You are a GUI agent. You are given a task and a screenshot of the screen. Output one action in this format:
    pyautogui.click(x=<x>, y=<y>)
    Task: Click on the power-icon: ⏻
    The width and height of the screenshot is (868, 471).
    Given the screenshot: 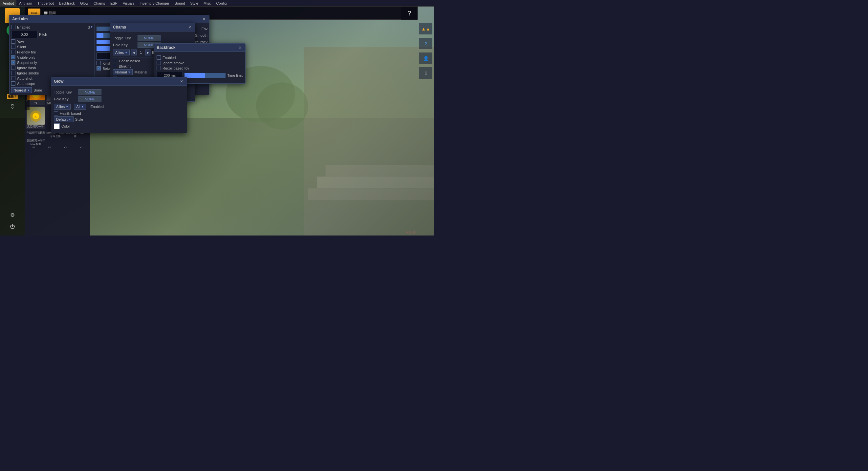 What is the action you would take?
    pyautogui.click(x=12, y=227)
    